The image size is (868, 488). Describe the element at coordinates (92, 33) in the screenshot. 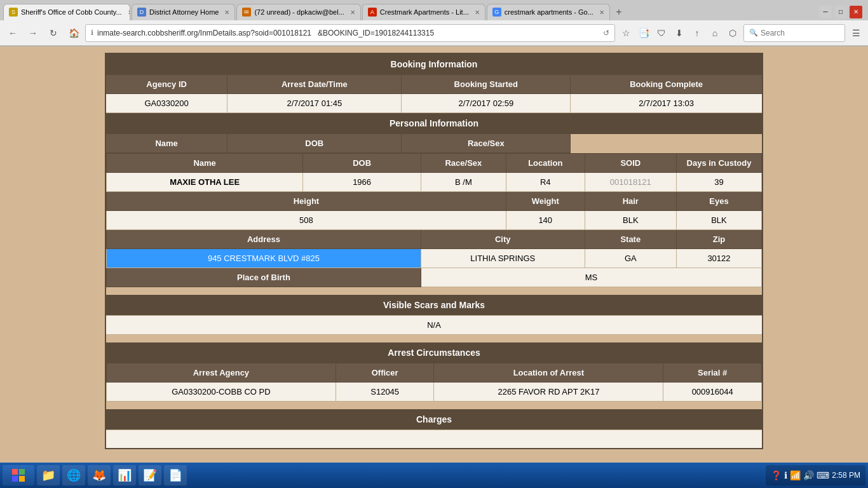

I see `lock-icon: ℹ` at that location.